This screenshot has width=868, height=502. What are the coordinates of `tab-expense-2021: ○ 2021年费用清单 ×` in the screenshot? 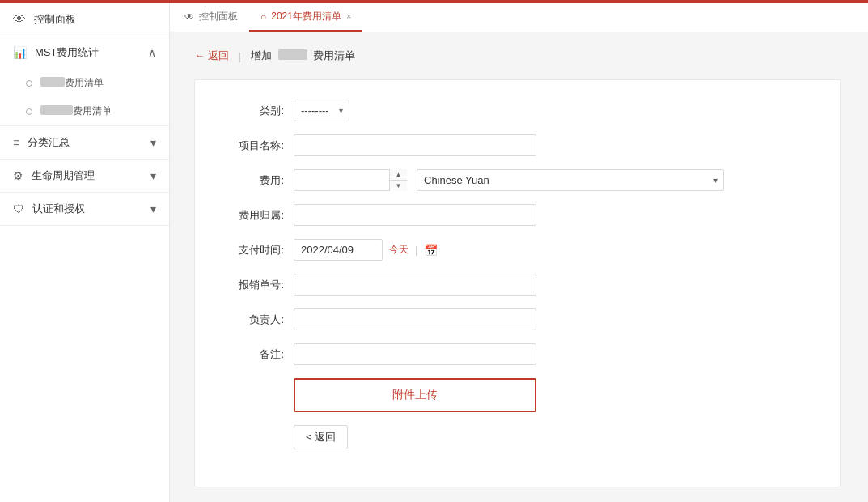 It's located at (306, 18).